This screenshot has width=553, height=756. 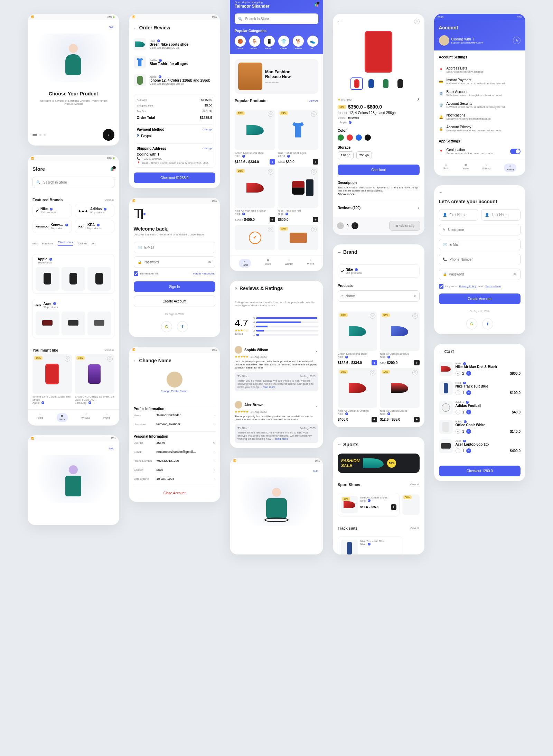 I want to click on profile-row: Usernametaimoor_sikander›, so click(x=175, y=424).